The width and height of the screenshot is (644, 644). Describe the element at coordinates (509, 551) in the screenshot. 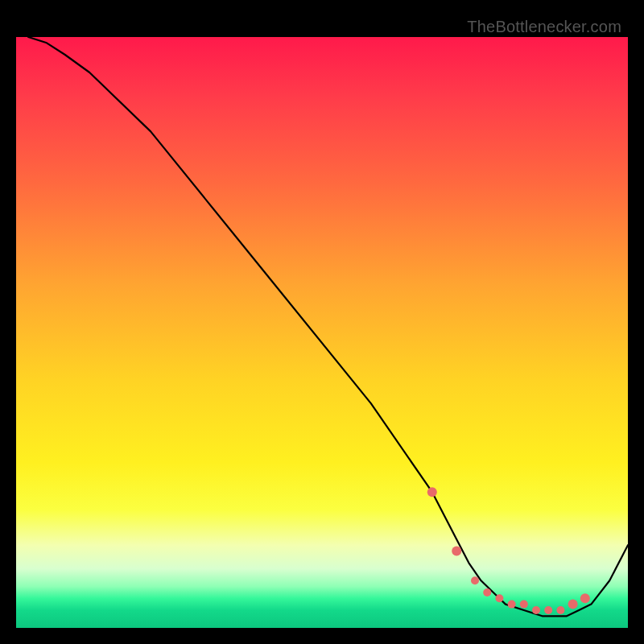

I see `highlight-markers` at that location.